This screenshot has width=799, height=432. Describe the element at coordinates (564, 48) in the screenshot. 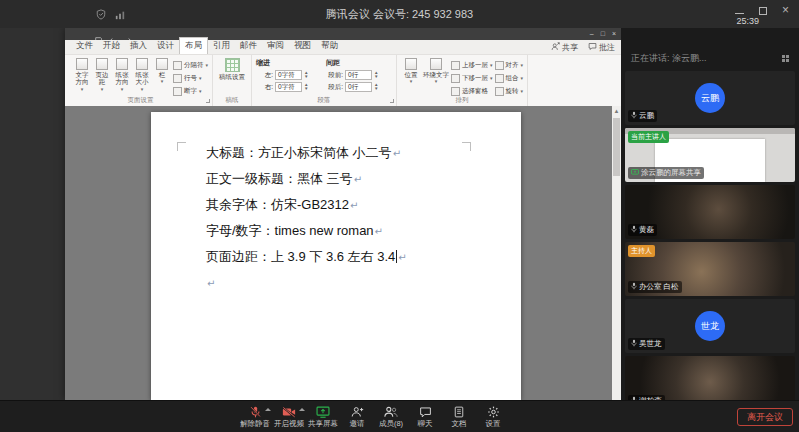

I see `word-share-button: 共享` at that location.